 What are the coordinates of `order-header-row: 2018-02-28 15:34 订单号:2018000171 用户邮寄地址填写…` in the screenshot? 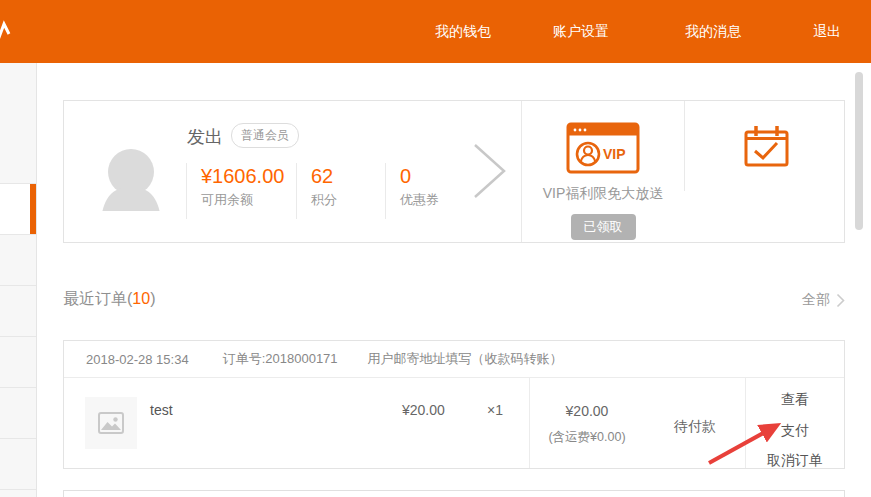 It's located at (454, 360).